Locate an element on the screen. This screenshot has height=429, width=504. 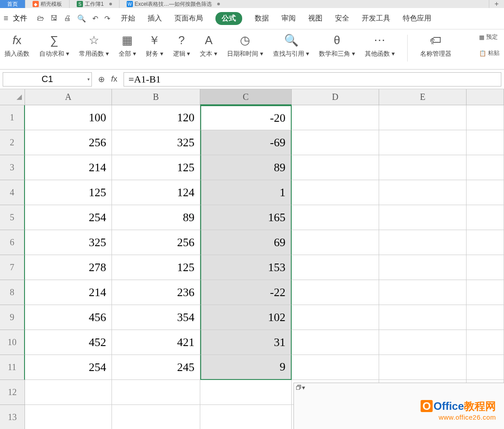
row-header-8: 8 is located at coordinates (12, 293).